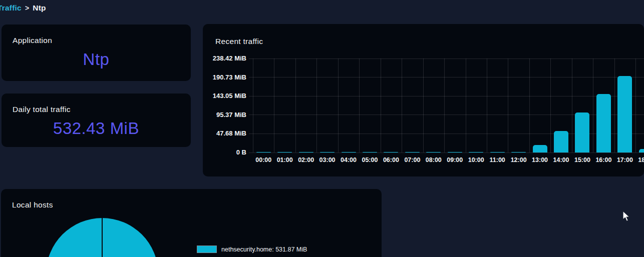 This screenshot has height=257, width=644. I want to click on traffic-bar-02:00, so click(306, 152).